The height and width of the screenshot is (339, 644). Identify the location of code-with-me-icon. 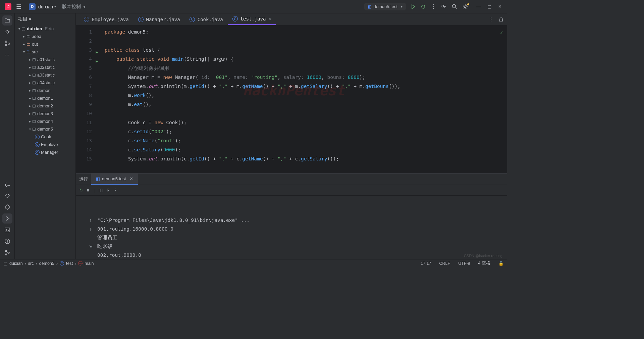
(444, 7).